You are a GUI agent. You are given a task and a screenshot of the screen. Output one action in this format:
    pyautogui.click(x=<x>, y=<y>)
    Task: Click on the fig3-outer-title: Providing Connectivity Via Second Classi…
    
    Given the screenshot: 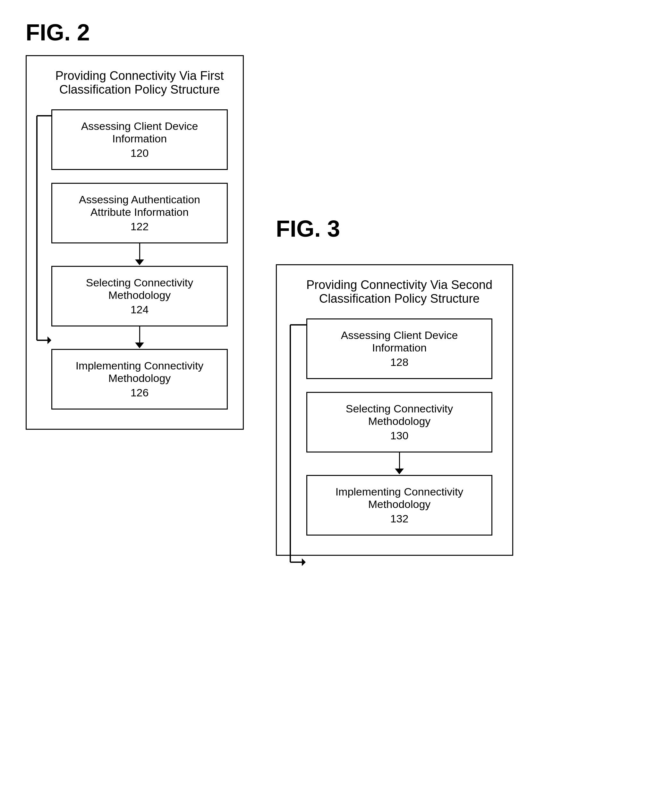 What is the action you would take?
    pyautogui.click(x=399, y=292)
    